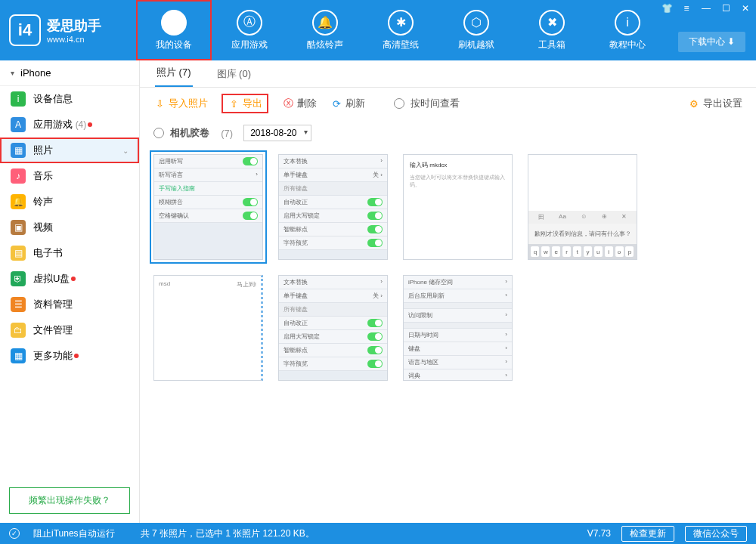 This screenshot has width=756, height=544. What do you see at coordinates (53, 304) in the screenshot?
I see `sidebar-item-label: 资料管理` at bounding box center [53, 304].